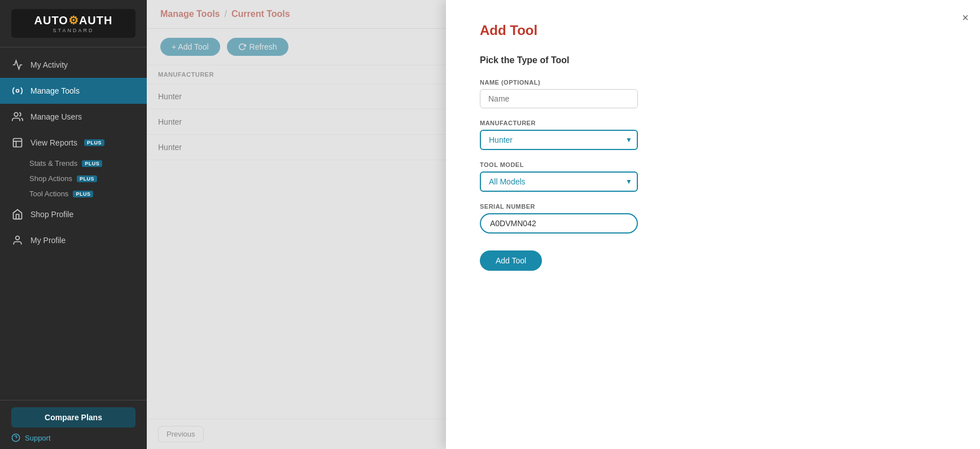 Image resolution: width=980 pixels, height=449 pixels. What do you see at coordinates (713, 94) in the screenshot?
I see `name-form-group: NAME (OPTIONAL)` at bounding box center [713, 94].